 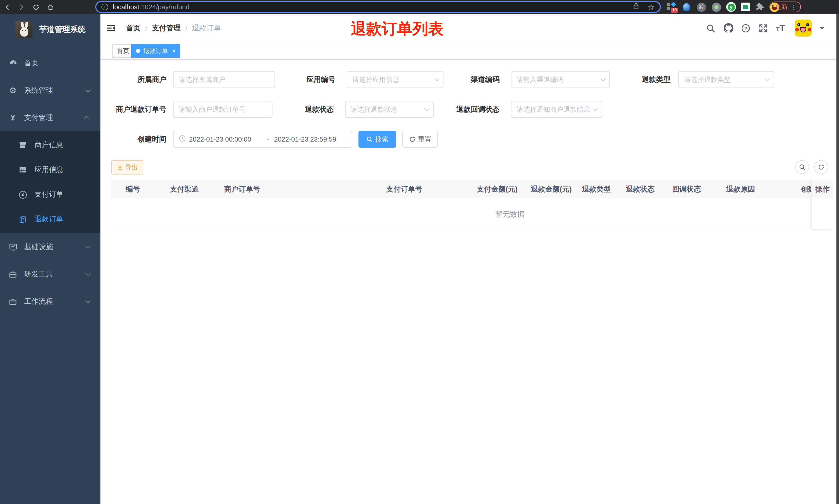 I want to click on col-pay-channel: 支付渠道, so click(x=192, y=189).